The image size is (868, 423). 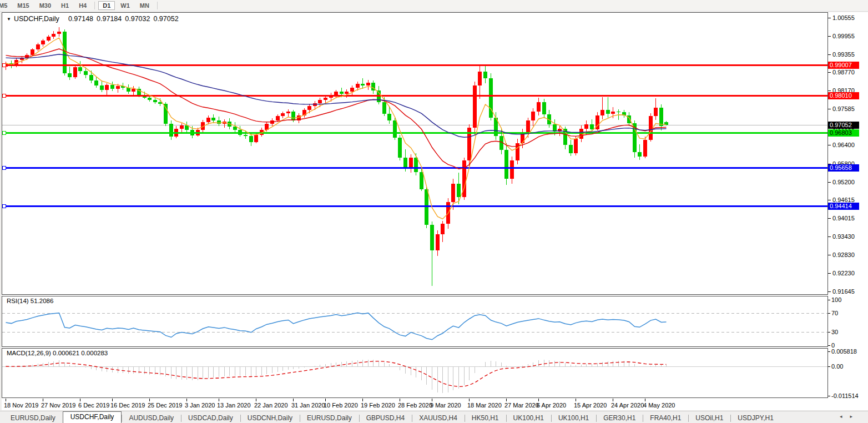 I want to click on macd-axis-tick-label: 0.005818, so click(x=844, y=352).